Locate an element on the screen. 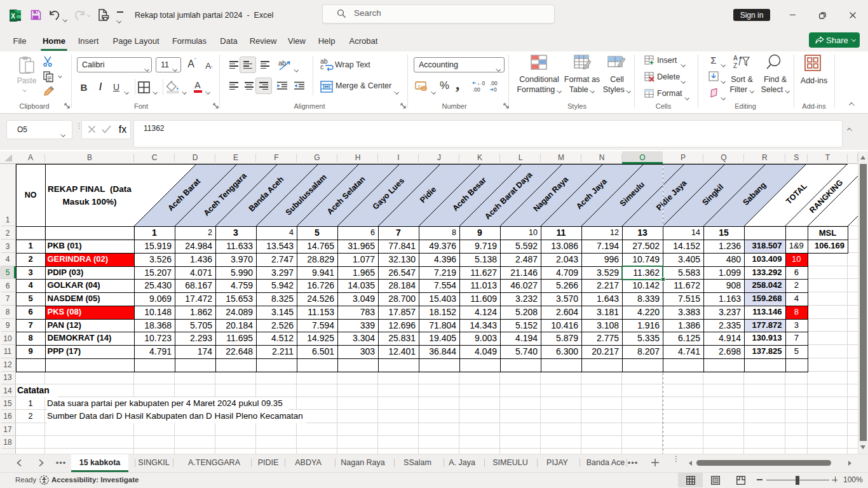  svg-text: 0 is located at coordinates (496, 90).